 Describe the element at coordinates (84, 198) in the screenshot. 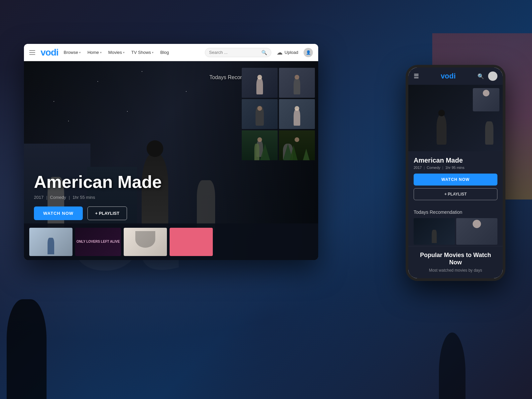

I see `hero-duration: 1hr 55 mins` at that location.